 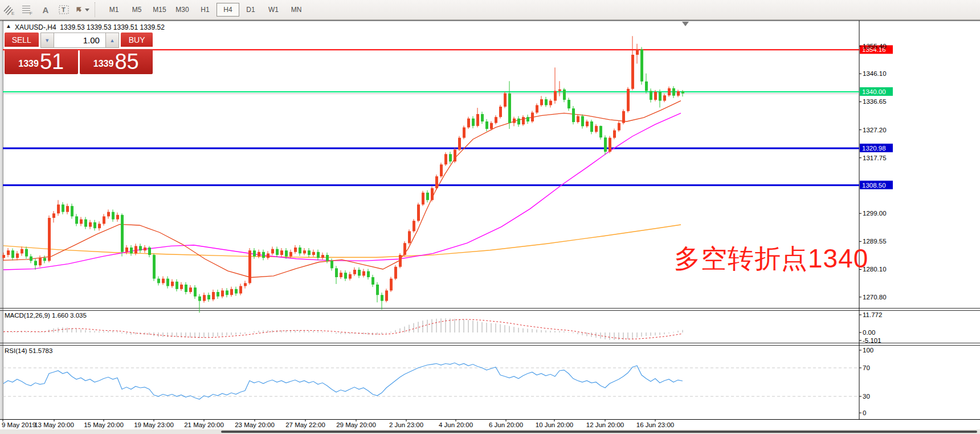 I want to click on svg-text: 10 Jun 20:00, so click(x=555, y=425).